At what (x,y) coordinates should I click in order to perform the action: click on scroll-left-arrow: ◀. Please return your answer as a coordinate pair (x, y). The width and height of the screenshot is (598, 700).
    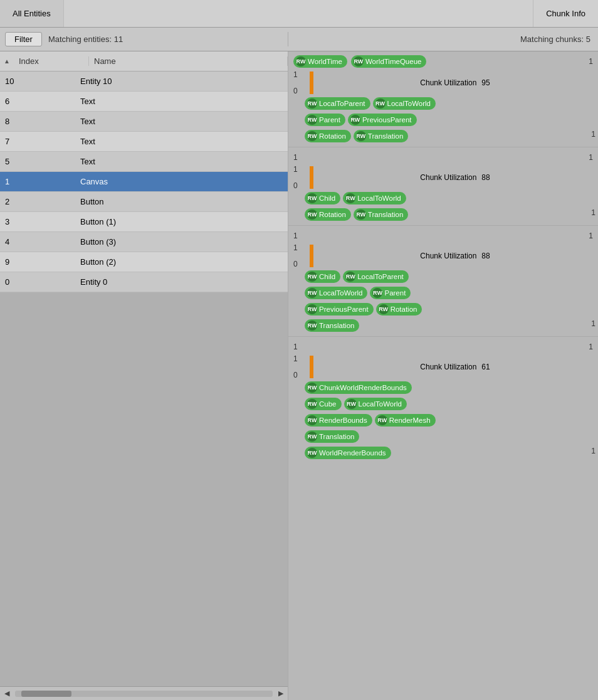
    Looking at the image, I should click on (7, 694).